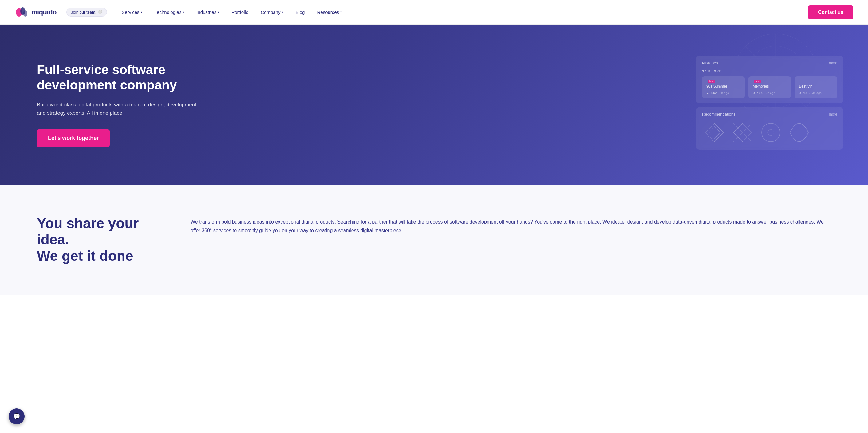 Image resolution: width=868 pixels, height=433 pixels. I want to click on item-2-time: 3h ago, so click(771, 93).